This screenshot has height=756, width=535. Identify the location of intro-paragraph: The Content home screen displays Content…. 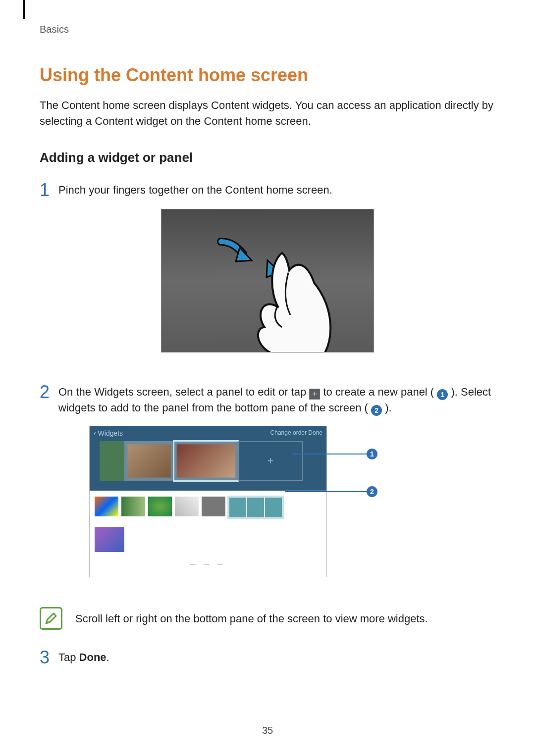
(268, 113).